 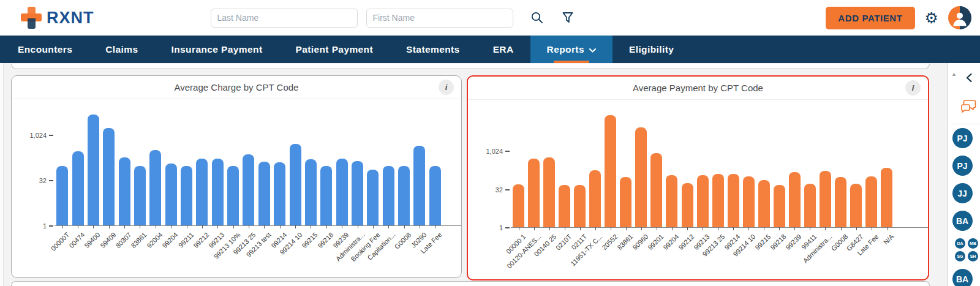 I want to click on sidebar-avatar-jj: JJ, so click(x=963, y=194).